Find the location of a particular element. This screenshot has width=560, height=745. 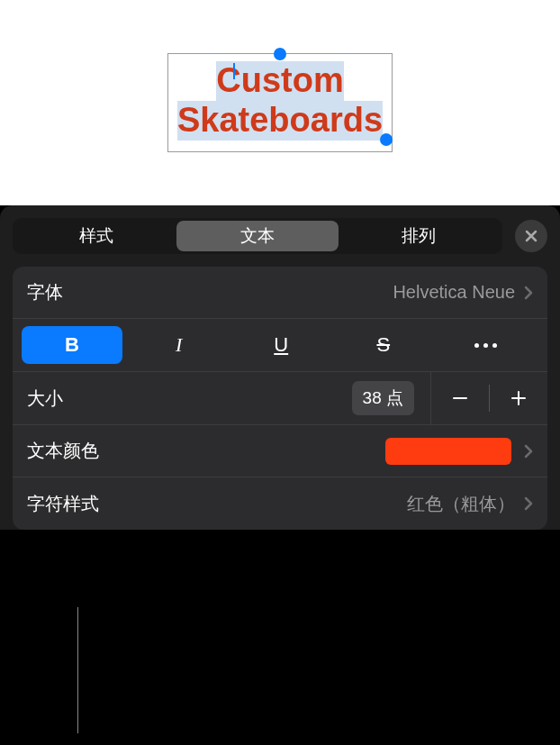

selection-handle-bottom is located at coordinates (386, 140).